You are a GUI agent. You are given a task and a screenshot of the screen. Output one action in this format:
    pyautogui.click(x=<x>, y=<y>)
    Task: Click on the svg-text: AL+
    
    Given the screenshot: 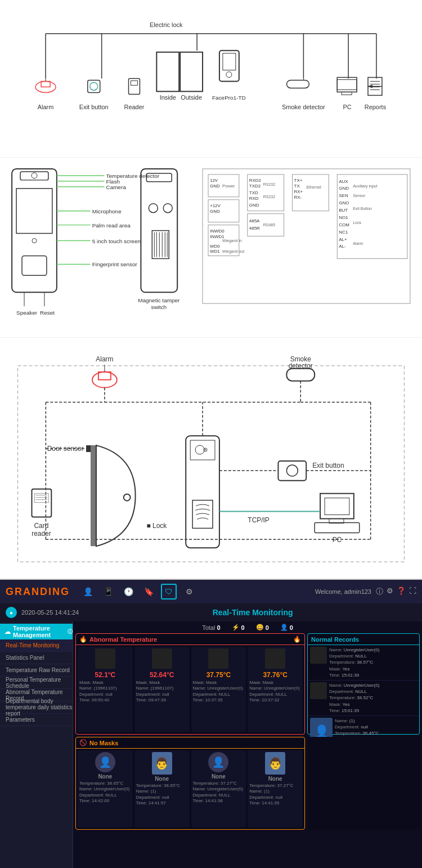 What is the action you would take?
    pyautogui.click(x=343, y=240)
    